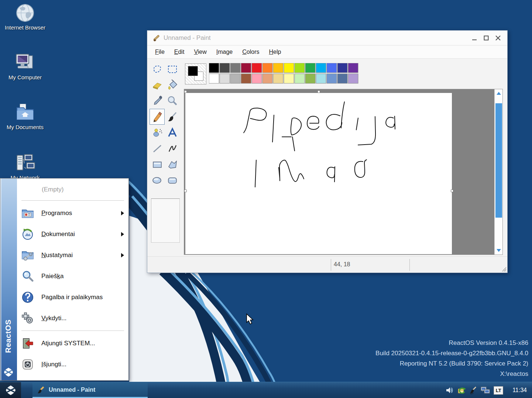  What do you see at coordinates (73, 364) in the screenshot?
I see `start-menu-item-shutdown: Išjungti...` at bounding box center [73, 364].